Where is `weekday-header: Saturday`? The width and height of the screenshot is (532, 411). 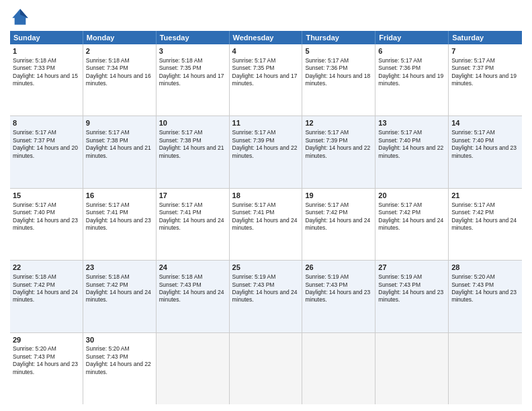 weekday-header: Saturday is located at coordinates (485, 38).